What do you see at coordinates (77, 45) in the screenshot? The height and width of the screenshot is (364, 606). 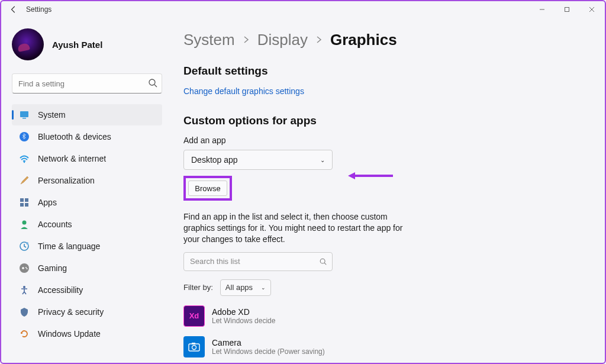 I see `username: Ayush Patel` at bounding box center [77, 45].